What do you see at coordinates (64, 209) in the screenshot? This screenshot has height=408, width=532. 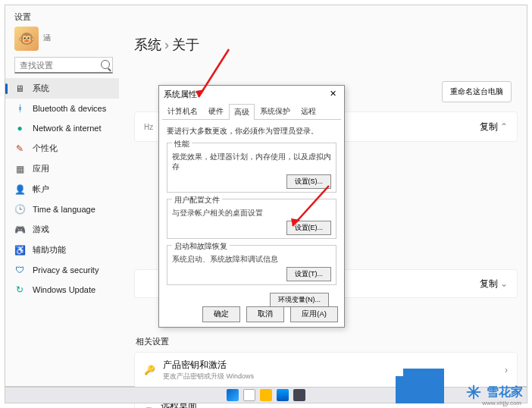 I see `sidebar-item-label: Time & language` at bounding box center [64, 209].